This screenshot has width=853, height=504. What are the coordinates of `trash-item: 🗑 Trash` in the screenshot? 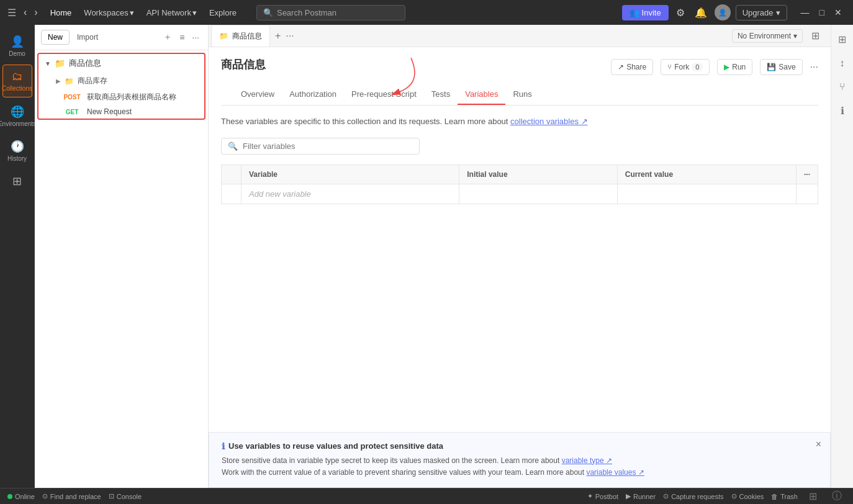 It's located at (785, 495).